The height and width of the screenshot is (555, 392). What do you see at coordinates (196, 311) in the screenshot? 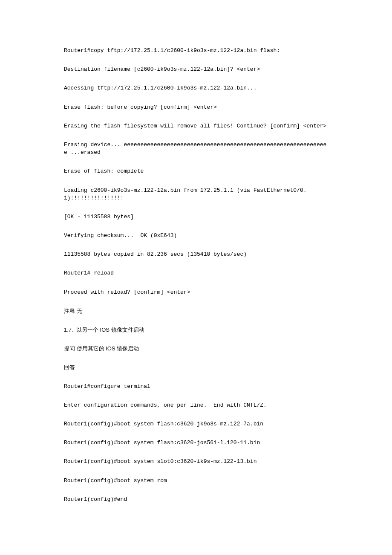
I see `note-text: 注释 无` at bounding box center [196, 311].